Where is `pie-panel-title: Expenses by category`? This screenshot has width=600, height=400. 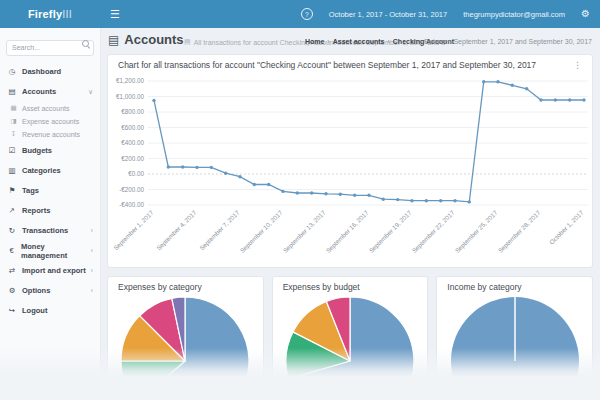
pie-panel-title: Expenses by category is located at coordinates (160, 287).